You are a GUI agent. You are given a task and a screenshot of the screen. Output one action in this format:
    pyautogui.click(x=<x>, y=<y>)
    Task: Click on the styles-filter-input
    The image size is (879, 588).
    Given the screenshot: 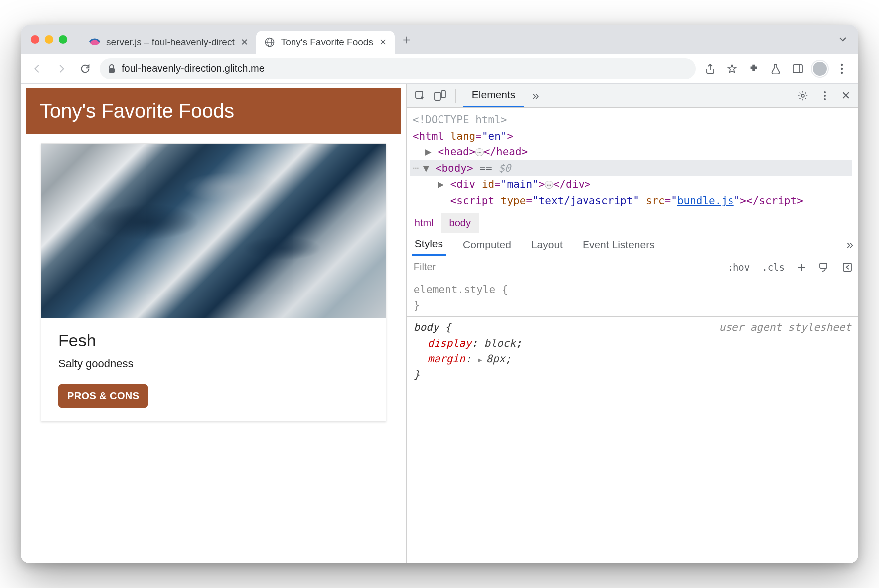 What is the action you would take?
    pyautogui.click(x=564, y=267)
    